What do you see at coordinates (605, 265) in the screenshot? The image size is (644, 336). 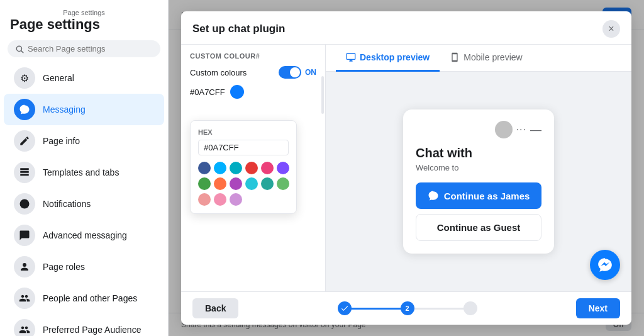 I see `messenger-fab` at bounding box center [605, 265].